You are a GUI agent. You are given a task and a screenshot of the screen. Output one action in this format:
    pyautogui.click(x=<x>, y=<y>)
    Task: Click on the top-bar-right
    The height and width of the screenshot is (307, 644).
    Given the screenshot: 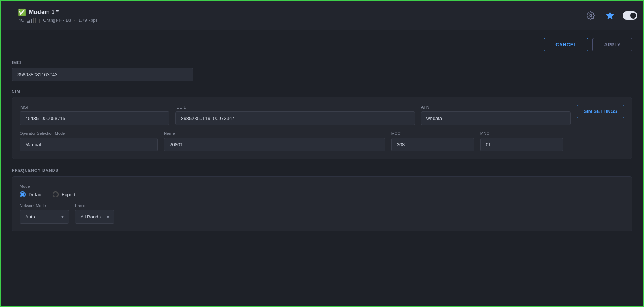 What is the action you would take?
    pyautogui.click(x=611, y=16)
    